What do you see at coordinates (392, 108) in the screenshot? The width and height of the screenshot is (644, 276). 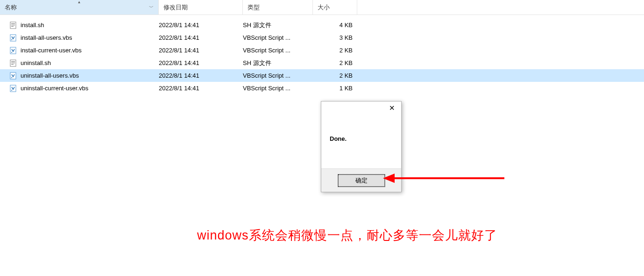 I see `close-icon: ✕` at bounding box center [392, 108].